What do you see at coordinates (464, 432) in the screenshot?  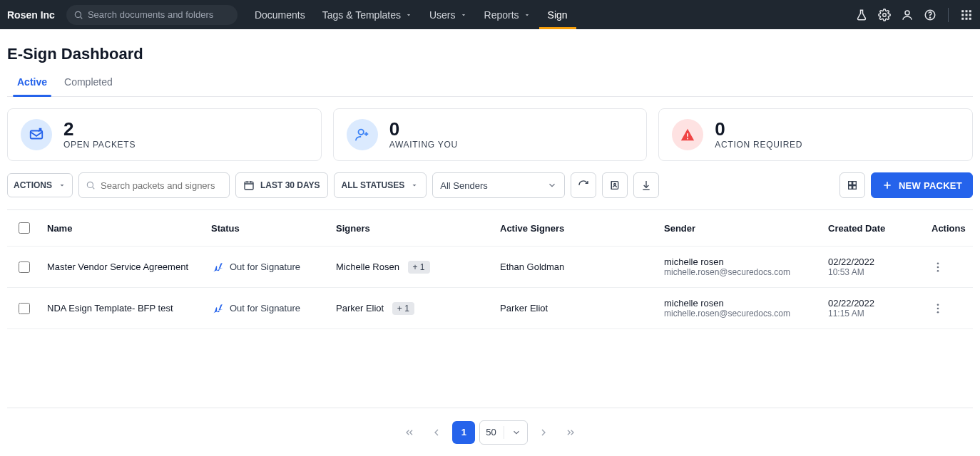 I see `pager-current: 1` at bounding box center [464, 432].